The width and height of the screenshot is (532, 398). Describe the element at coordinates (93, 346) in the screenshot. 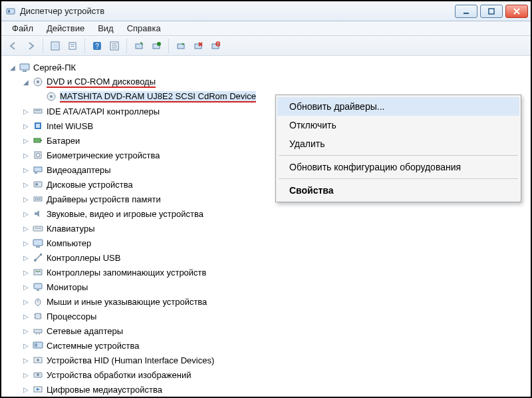

I see `tree-category-label: Системные устройства` at that location.